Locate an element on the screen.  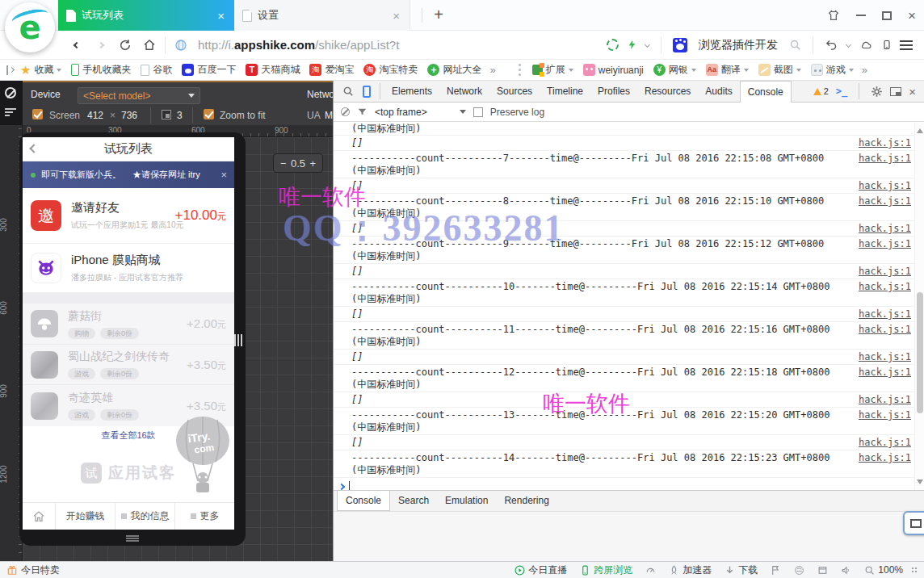
devtools-tab-profiles: Profiles is located at coordinates (614, 91).